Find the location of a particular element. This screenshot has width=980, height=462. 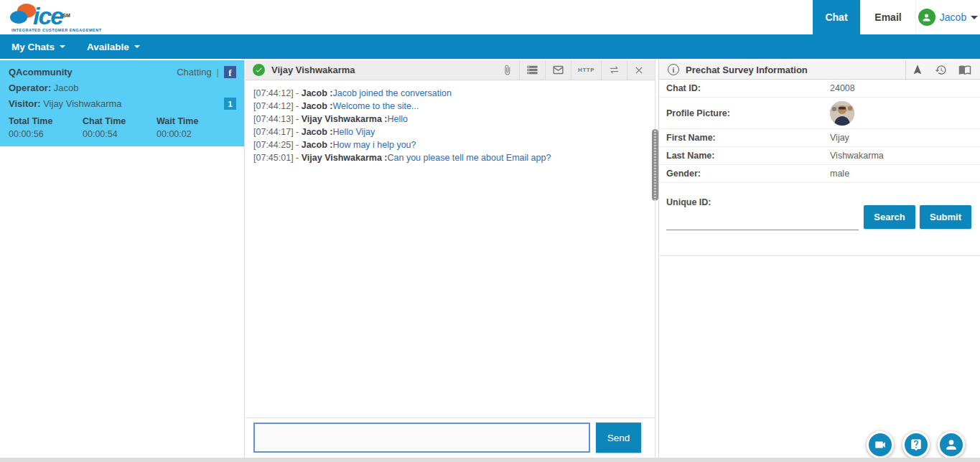

chat-message: [07:44:25] - Jacob :How may i help you? is located at coordinates (454, 145).